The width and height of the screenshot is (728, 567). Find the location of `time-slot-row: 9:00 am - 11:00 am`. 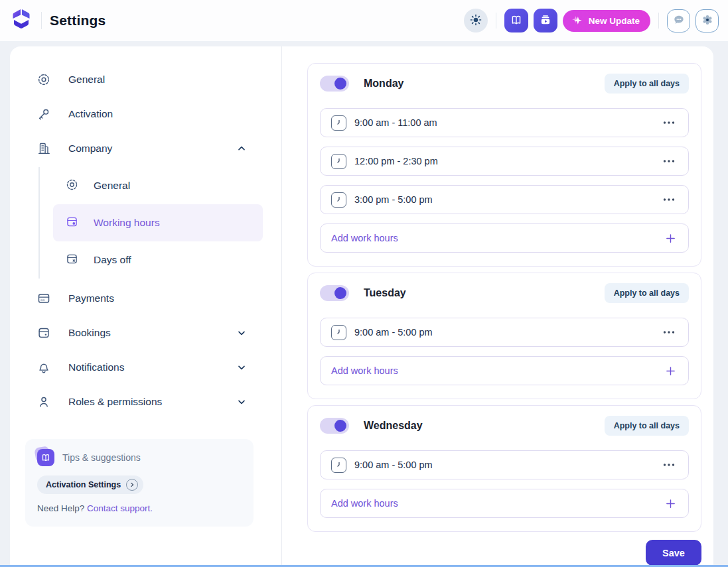

time-slot-row: 9:00 am - 11:00 am is located at coordinates (504, 123).